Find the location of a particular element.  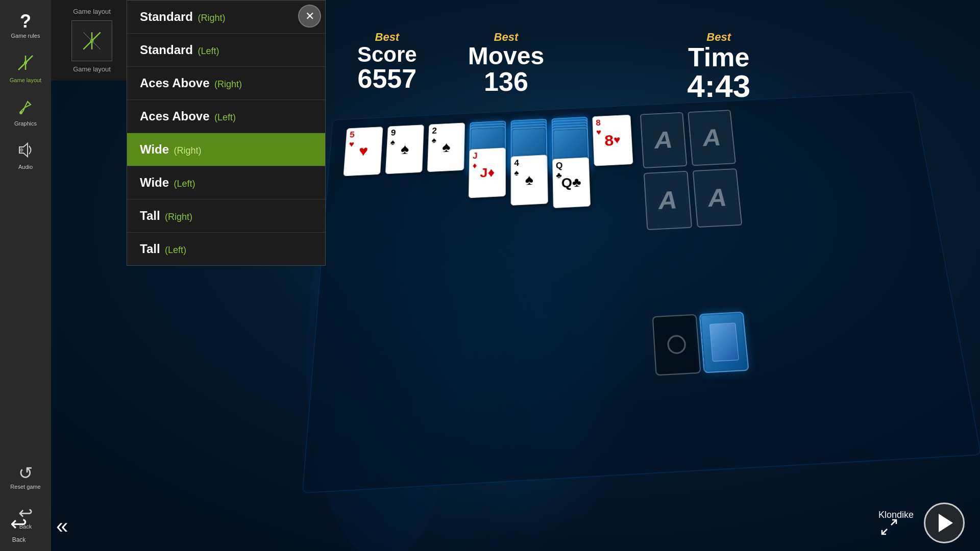

dropdown-item-aces-above-left: Aces Above (Left) is located at coordinates (226, 116).